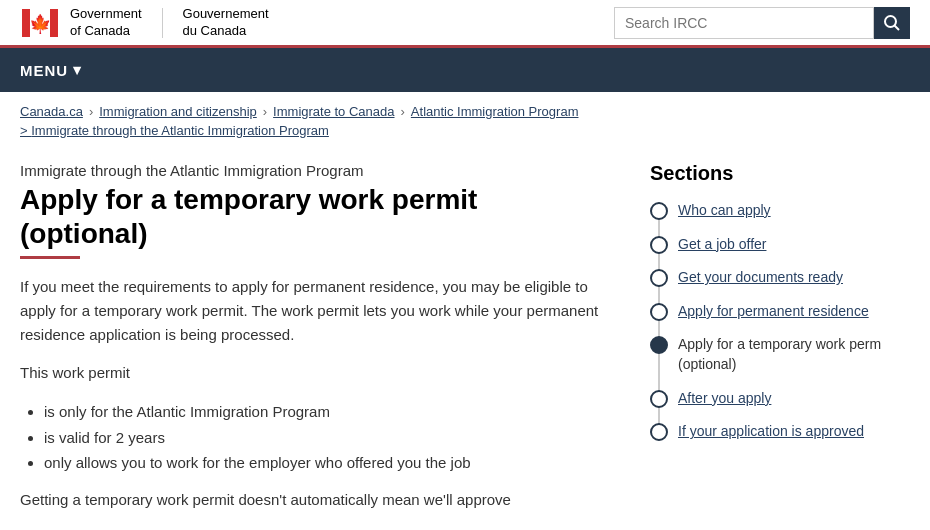 This screenshot has height=530, width=930. What do you see at coordinates (144, 23) in the screenshot?
I see `logo-area: 🍁 Government of Canada Gouvernement du C…` at bounding box center [144, 23].